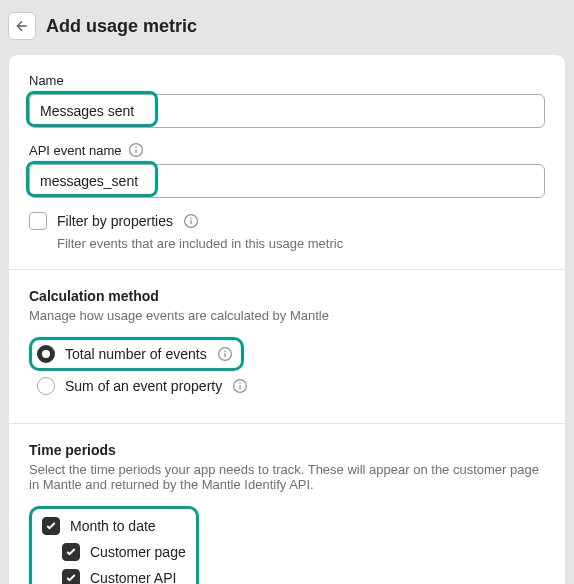 This screenshot has height=584, width=574. What do you see at coordinates (133, 577) in the screenshot?
I see `cust-api-label: Customer API` at bounding box center [133, 577].